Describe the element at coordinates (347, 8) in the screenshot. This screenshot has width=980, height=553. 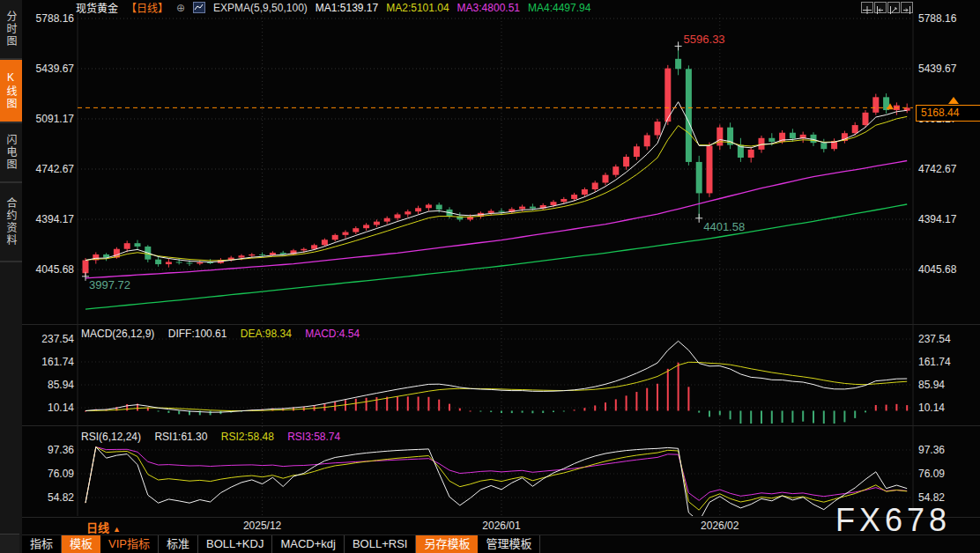
I see `ma1-value: MA1:5139.17` at that location.